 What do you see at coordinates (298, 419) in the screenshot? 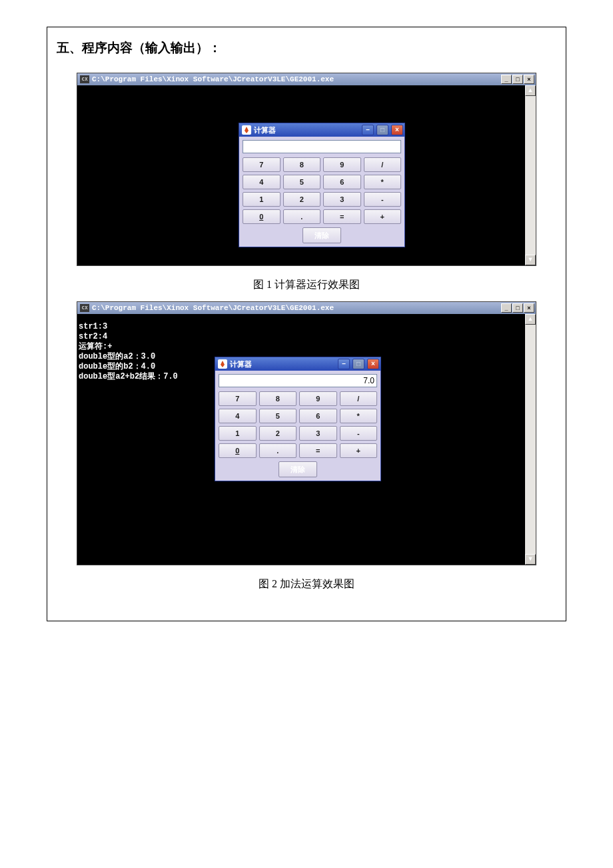
I see `calculator-dialog-2: 计算器 – □ × 7.0 7 8 9 / 4 5 6 *` at bounding box center [298, 419].